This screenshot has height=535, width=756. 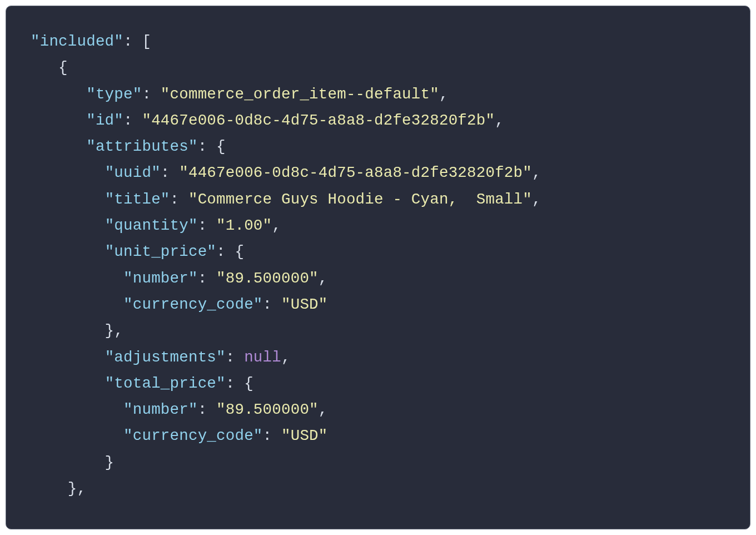 What do you see at coordinates (138, 199) in the screenshot?
I see `token-key: "title"` at bounding box center [138, 199].